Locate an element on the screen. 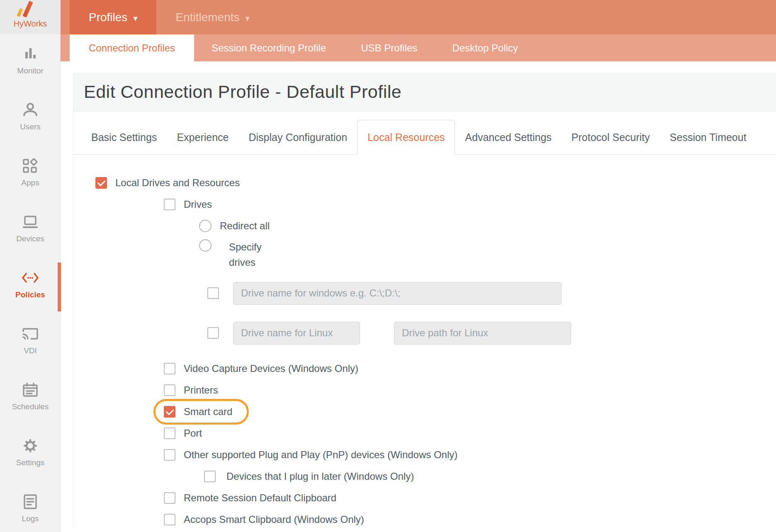 This screenshot has width=776, height=532. redirect-all-label: Redirect all is located at coordinates (245, 226).